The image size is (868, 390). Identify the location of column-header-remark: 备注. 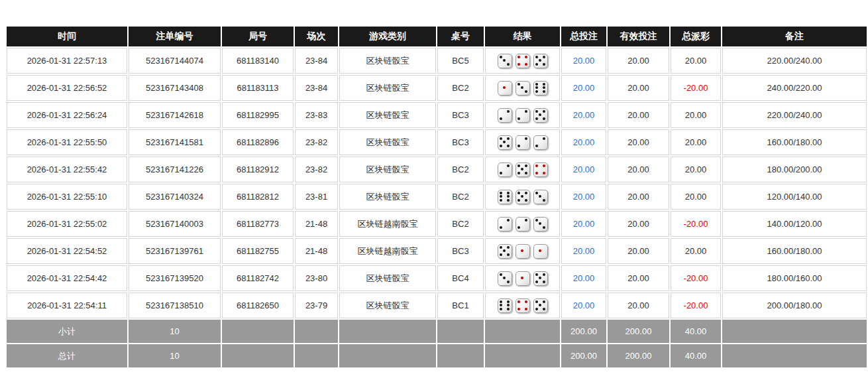
(794, 36).